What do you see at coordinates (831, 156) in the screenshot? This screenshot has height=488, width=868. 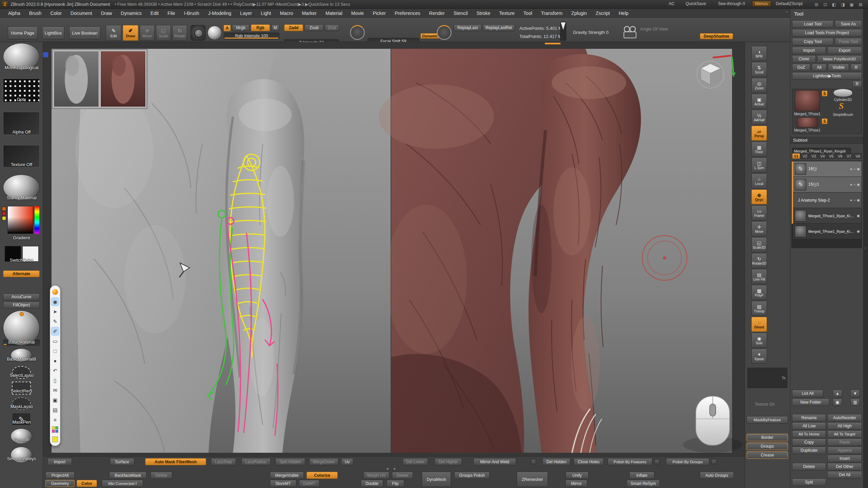 I see `subtool-tab-v5: V5` at bounding box center [831, 156].